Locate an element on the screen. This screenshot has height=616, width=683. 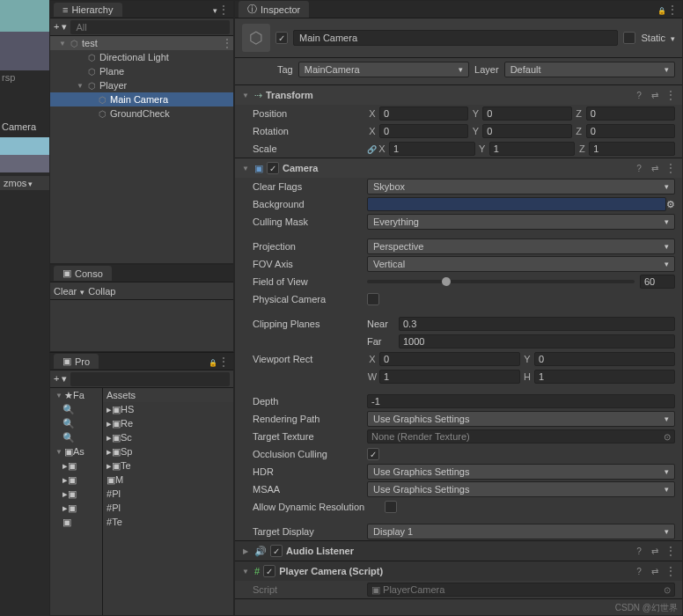
physical-checkbox is located at coordinates (373, 299).